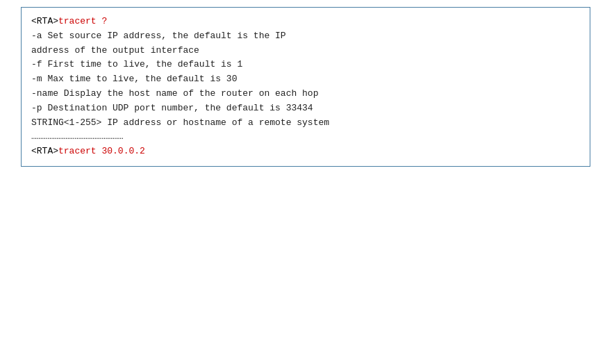 The image size is (614, 364). I want to click on terminal-line-5: -m Max time to live, the default is 30, so click(306, 79).